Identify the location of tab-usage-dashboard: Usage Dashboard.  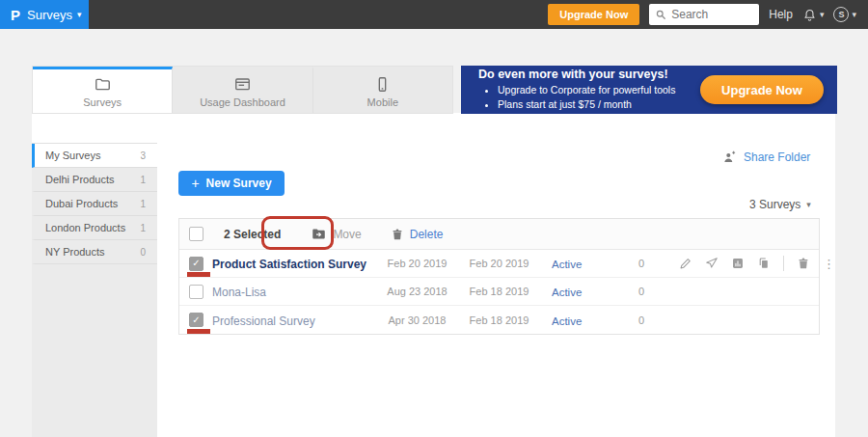
(243, 90).